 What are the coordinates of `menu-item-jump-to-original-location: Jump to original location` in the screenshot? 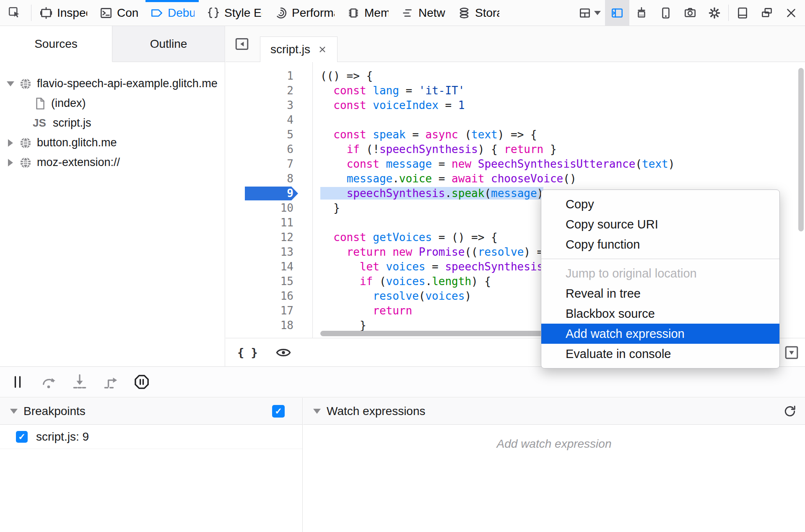 It's located at (660, 273).